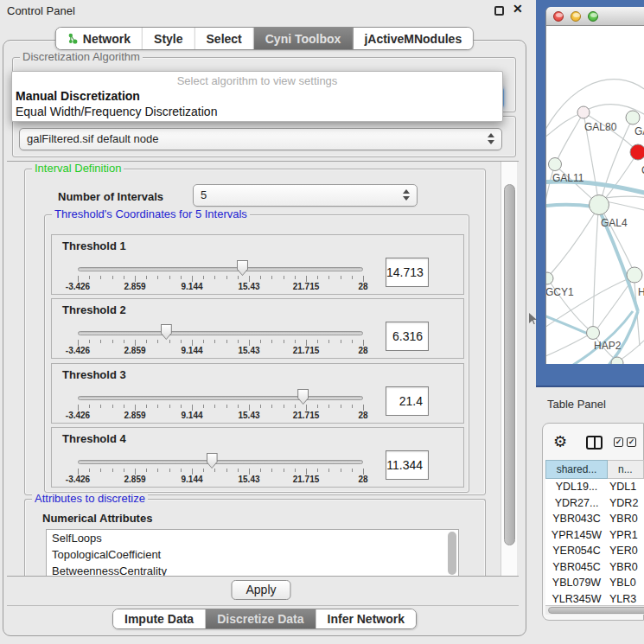  What do you see at coordinates (252, 570) in the screenshot?
I see `list-item: BetweennessCentrality` at bounding box center [252, 570].